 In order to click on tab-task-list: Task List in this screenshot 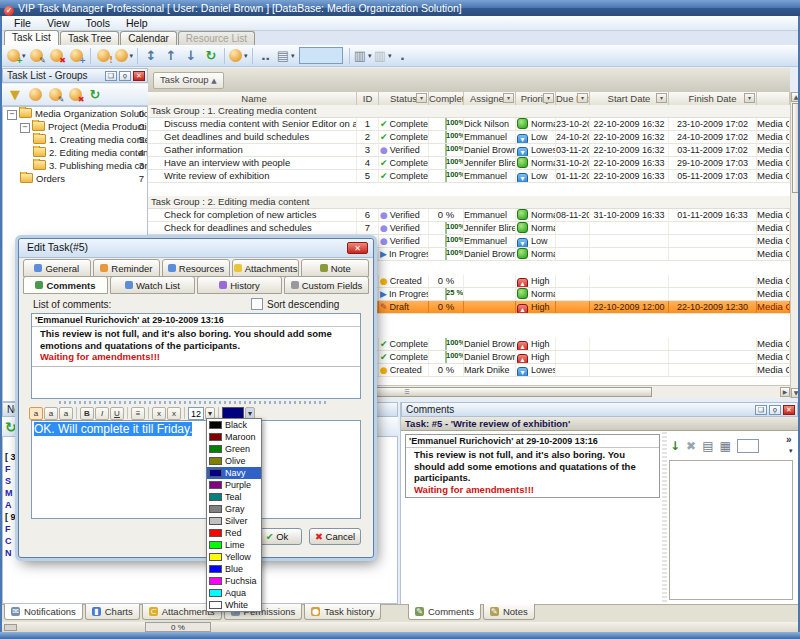, I will do `click(32, 38)`.